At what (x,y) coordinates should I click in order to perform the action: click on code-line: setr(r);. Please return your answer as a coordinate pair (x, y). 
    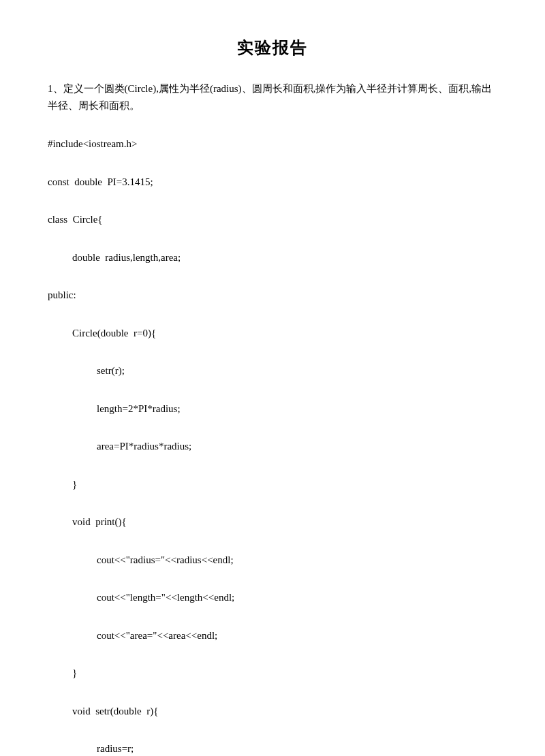
    Looking at the image, I should click on (272, 371).